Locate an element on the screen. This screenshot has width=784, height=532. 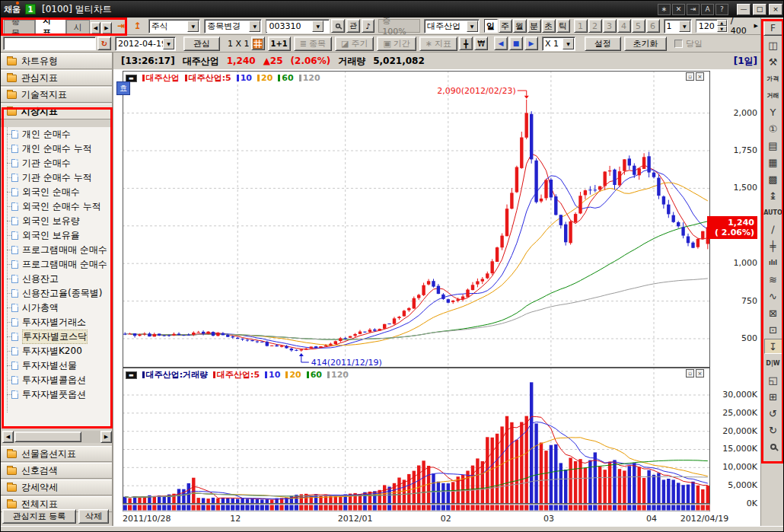
volume-bars-icon: ılıl is located at coordinates (773, 263).